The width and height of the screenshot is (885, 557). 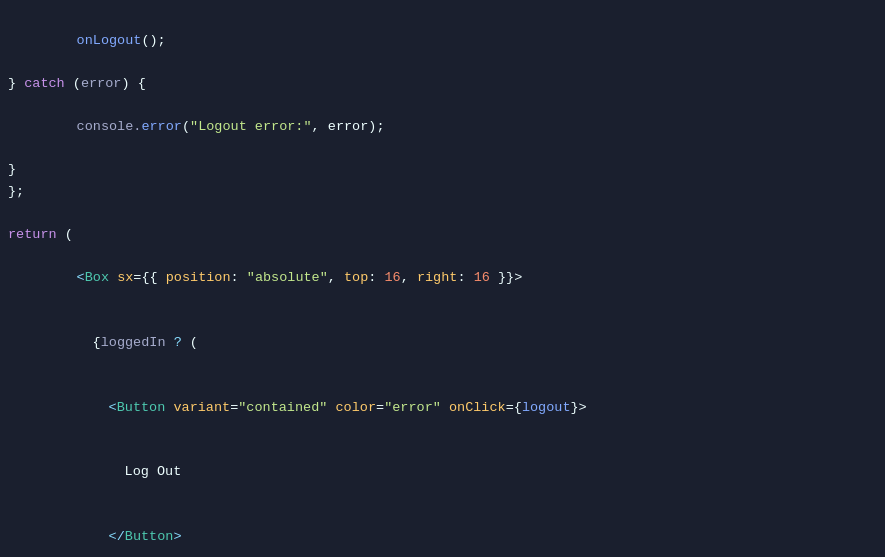 What do you see at coordinates (442, 235) in the screenshot?
I see `code-line-7: return (` at bounding box center [442, 235].